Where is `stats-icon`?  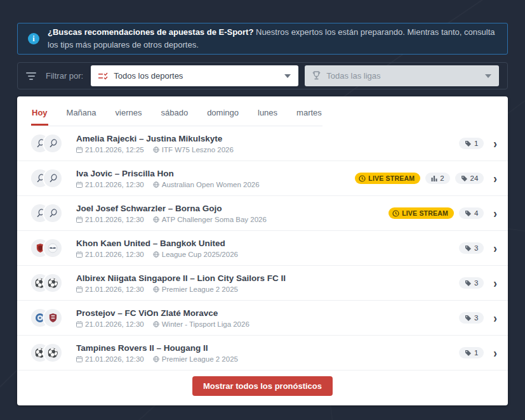
stats-icon is located at coordinates (434, 178).